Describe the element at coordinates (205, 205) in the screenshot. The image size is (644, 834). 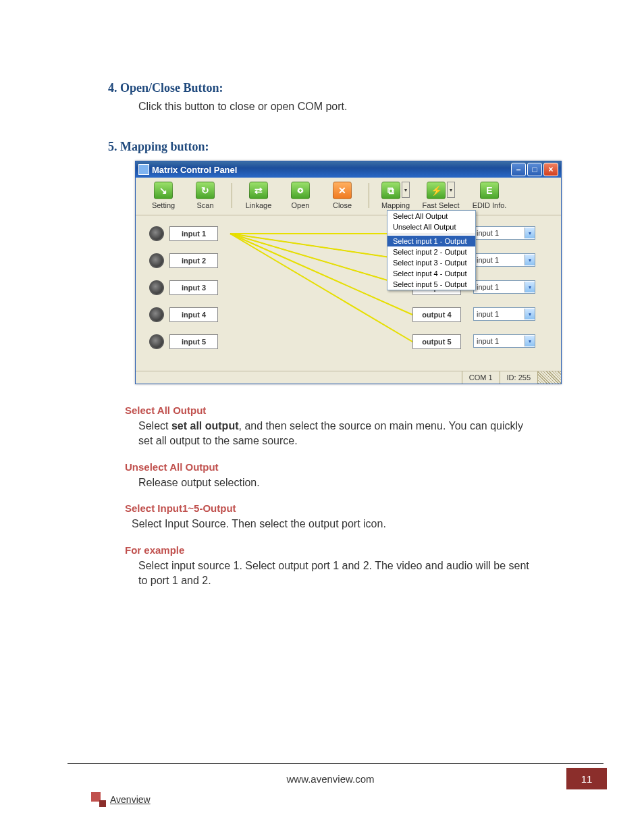
I see `toolbar-scan-label: Scan` at that location.